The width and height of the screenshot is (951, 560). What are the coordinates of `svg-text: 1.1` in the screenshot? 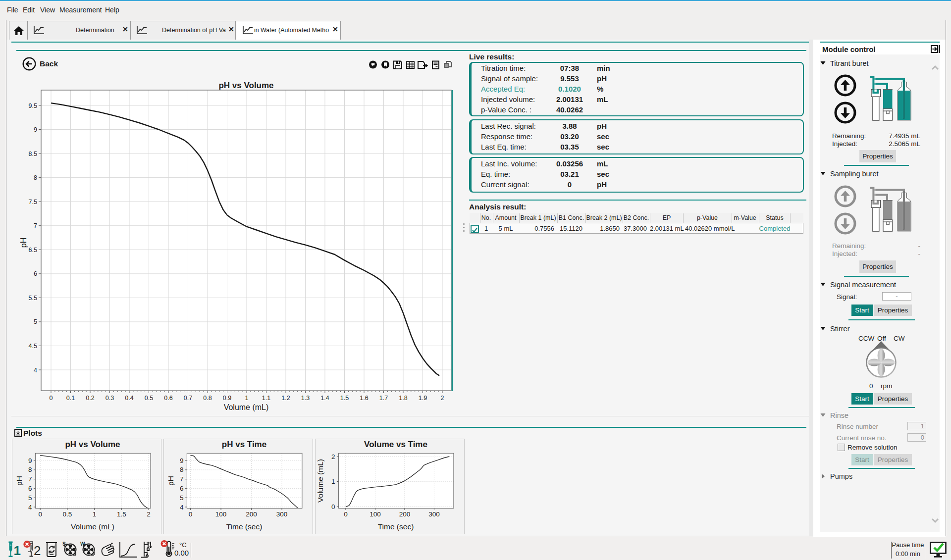 It's located at (266, 398).